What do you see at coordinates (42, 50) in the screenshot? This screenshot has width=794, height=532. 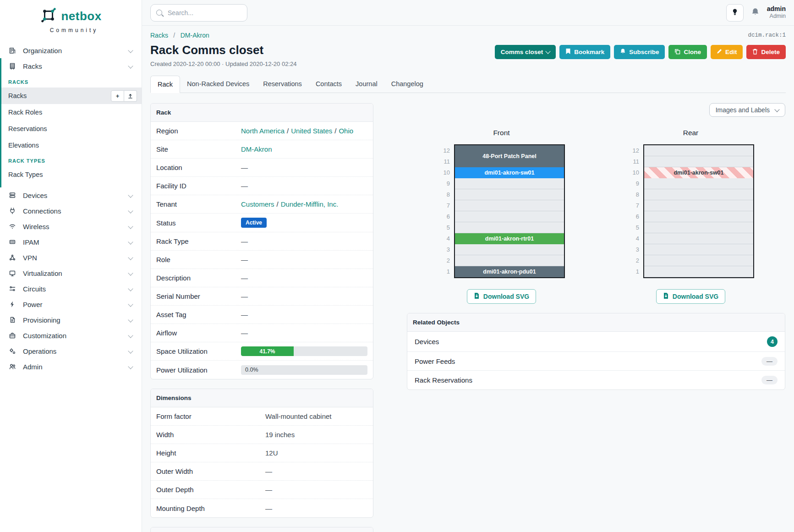 I see `sidebar-item-label: Organization` at bounding box center [42, 50].